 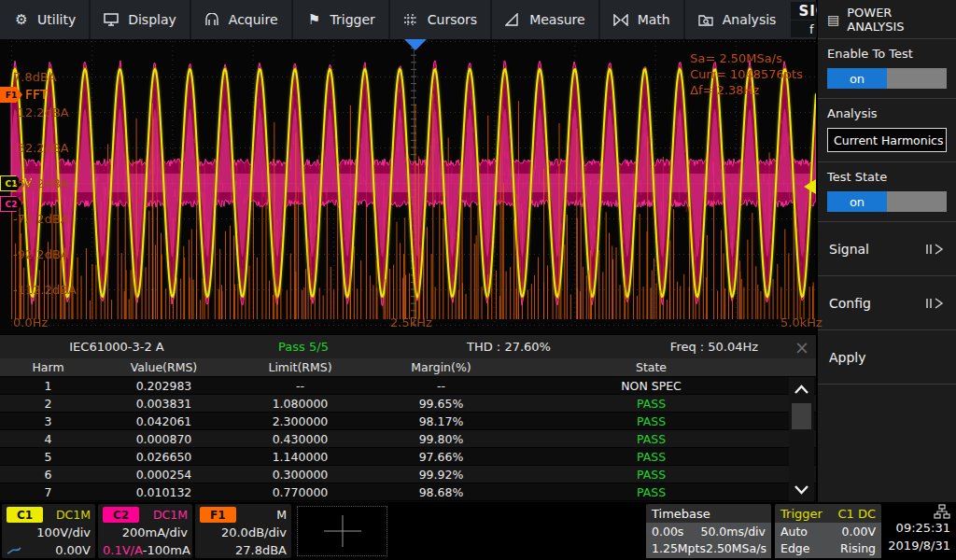 What do you see at coordinates (942, 511) in the screenshot?
I see `network-icon` at bounding box center [942, 511].